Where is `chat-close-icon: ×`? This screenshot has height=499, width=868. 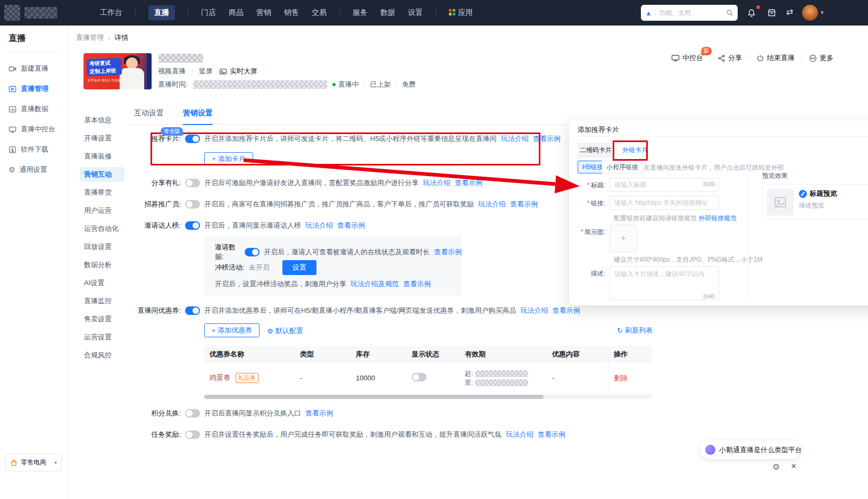 chat-close-icon: × is located at coordinates (794, 466).